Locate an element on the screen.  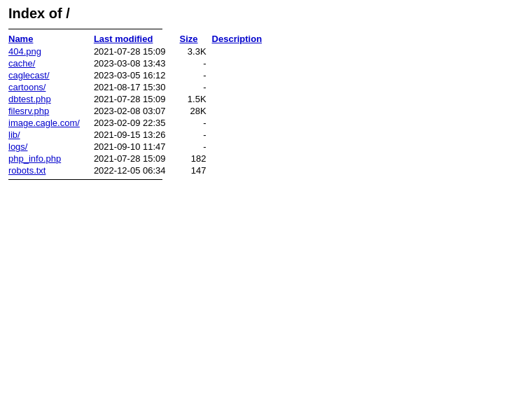
table-header-row: Name Last modified Size Description is located at coordinates (142, 39).